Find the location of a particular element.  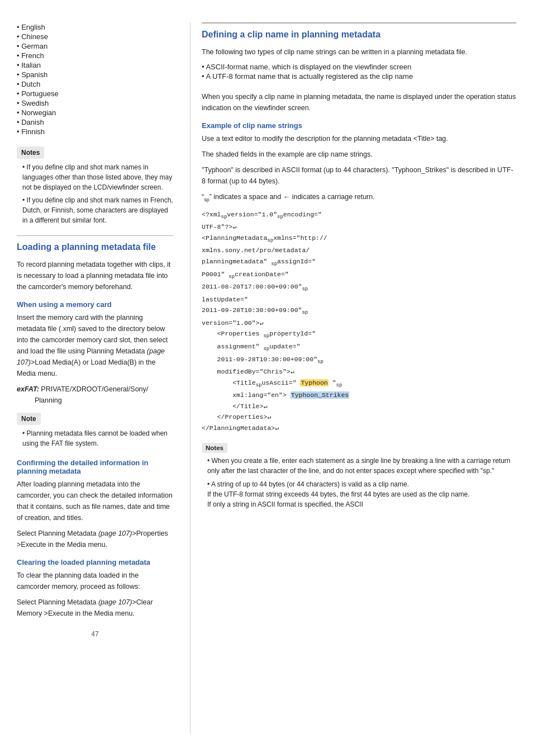

code-line-1: <?xmlspversion="1.0"spencoding=" is located at coordinates (359, 216).